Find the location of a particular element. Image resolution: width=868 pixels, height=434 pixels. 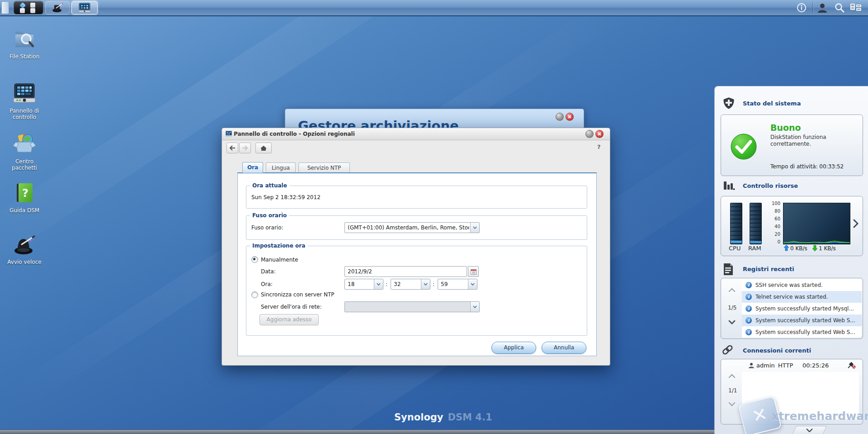

control-panel-desktop-icon is located at coordinates (24, 93).